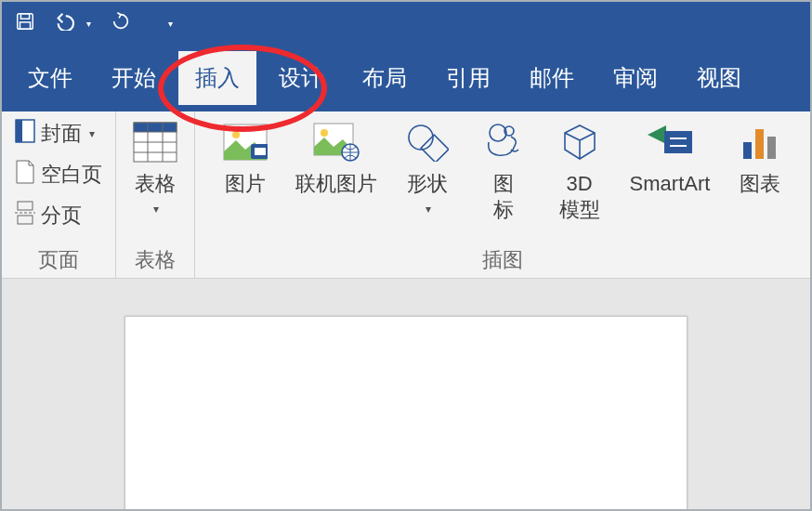  I want to click on blank-page-label: 空白页, so click(72, 175).